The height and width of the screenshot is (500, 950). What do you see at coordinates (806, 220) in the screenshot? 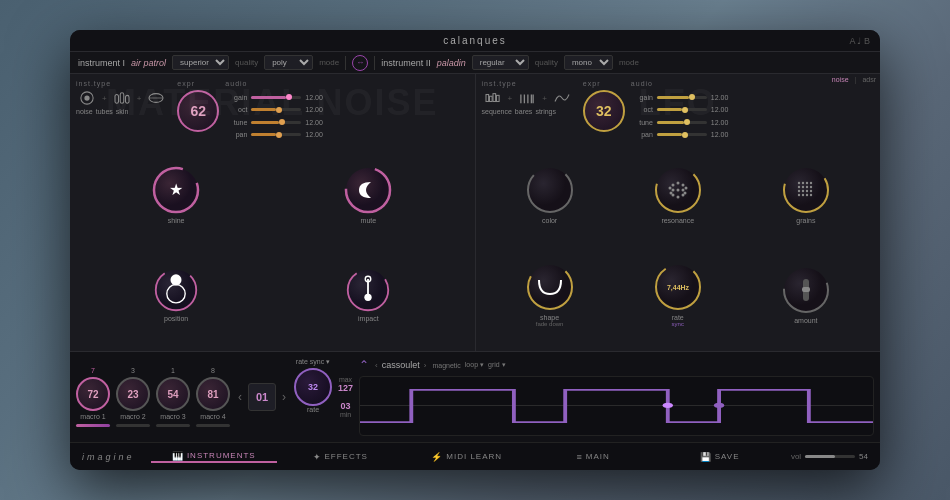
I see `grains-label: grains` at bounding box center [806, 220].